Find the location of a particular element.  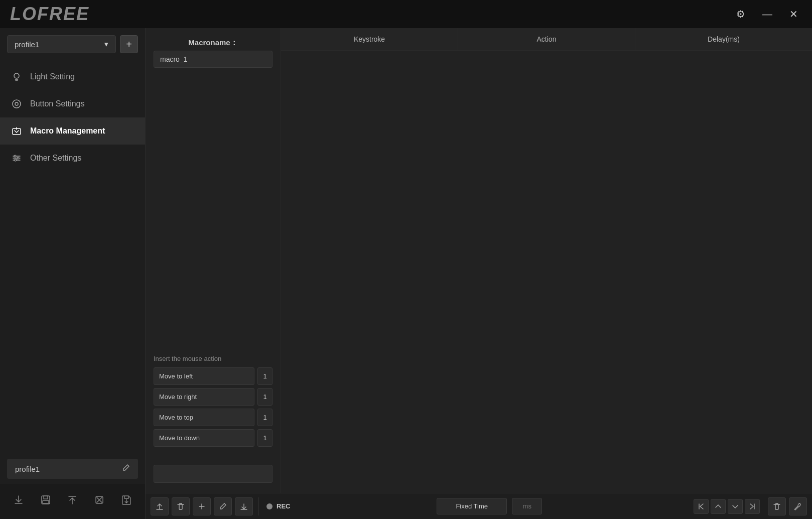

other-settings-icon is located at coordinates (17, 158).